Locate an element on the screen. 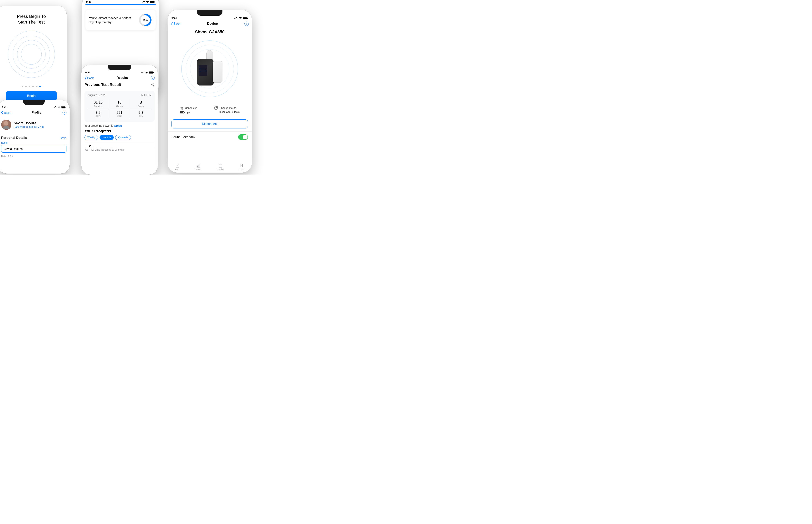 The height and width of the screenshot is (524, 812). change-mouthpiece-info: Change mouthpiece after 5 tests is located at coordinates (227, 110).